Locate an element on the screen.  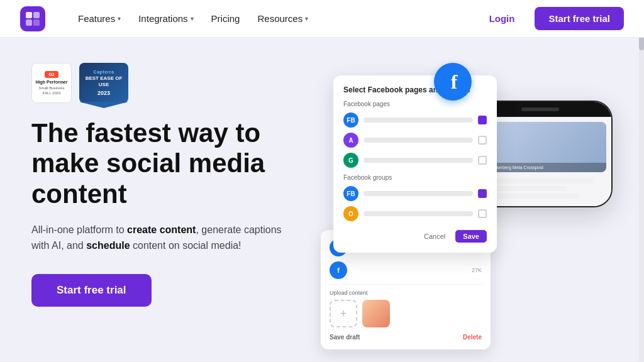
image-thumbnail is located at coordinates (376, 314).